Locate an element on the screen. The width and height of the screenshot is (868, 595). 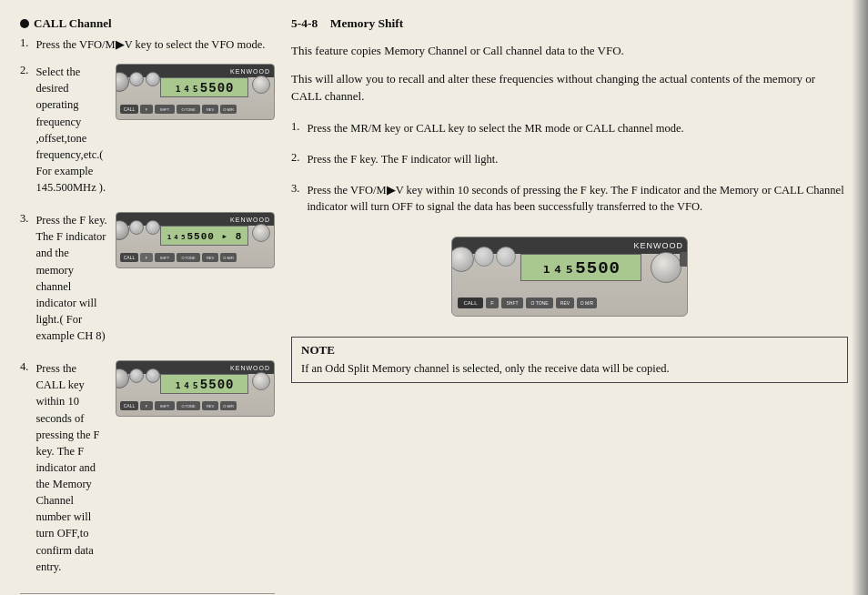
radio-image-container: KENWOOD ₁₄₅5500 CALL is located at coordinates (570, 277).